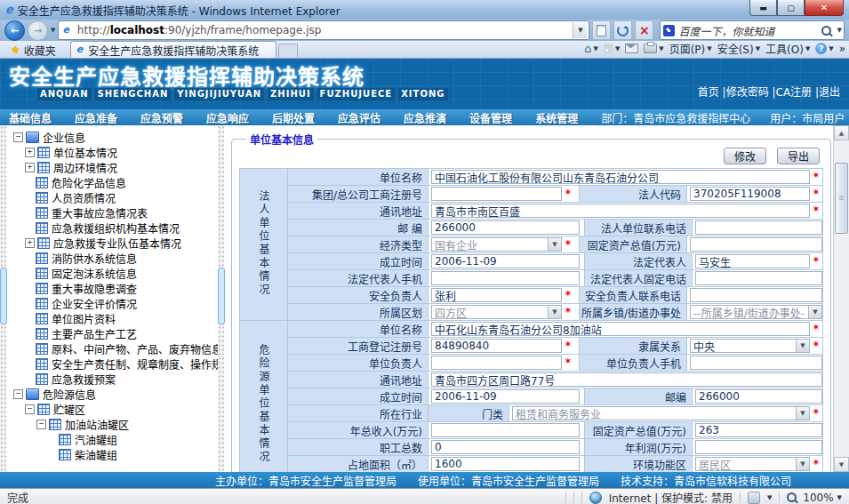 The width and height of the screenshot is (849, 504). I want to click on input-field: 青岛市四方区周口路77号, so click(627, 380).